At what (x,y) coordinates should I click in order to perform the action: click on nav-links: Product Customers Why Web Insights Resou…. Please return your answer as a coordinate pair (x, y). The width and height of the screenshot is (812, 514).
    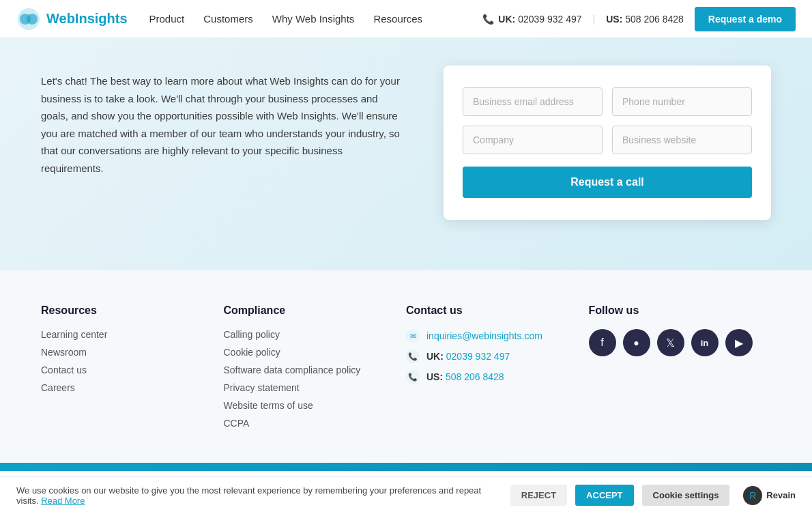
    Looking at the image, I should click on (317, 19).